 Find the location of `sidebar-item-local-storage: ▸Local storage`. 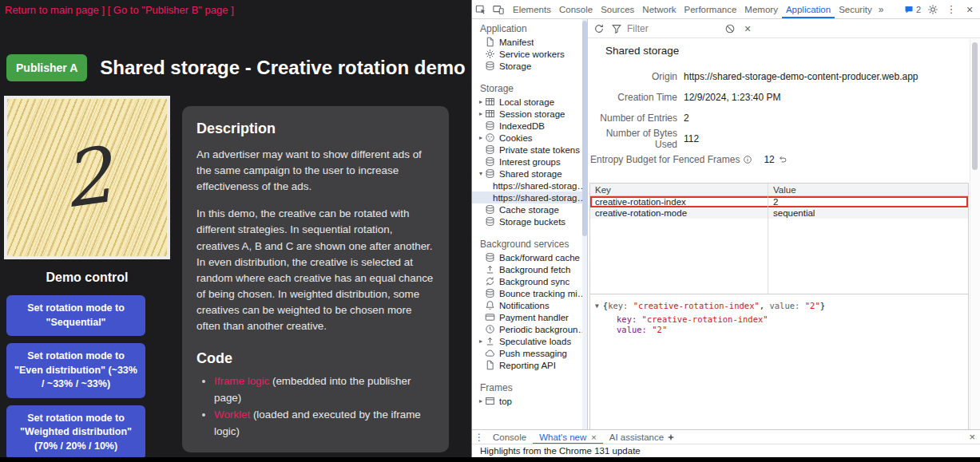

sidebar-item-local-storage: ▸Local storage is located at coordinates (530, 102).